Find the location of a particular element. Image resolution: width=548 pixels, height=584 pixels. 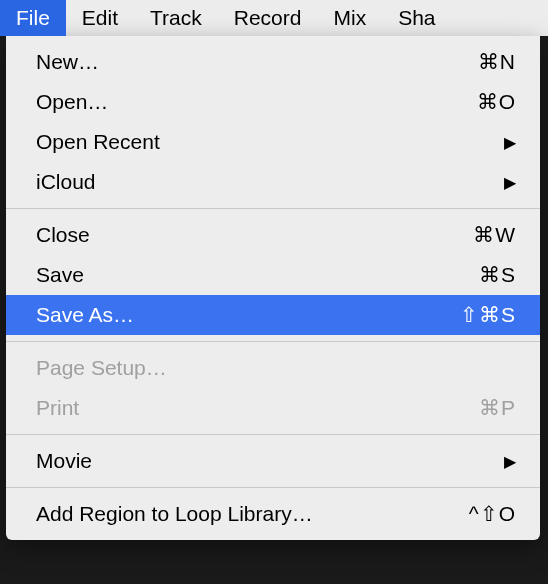

menu-item-label: Save is located at coordinates (258, 275).